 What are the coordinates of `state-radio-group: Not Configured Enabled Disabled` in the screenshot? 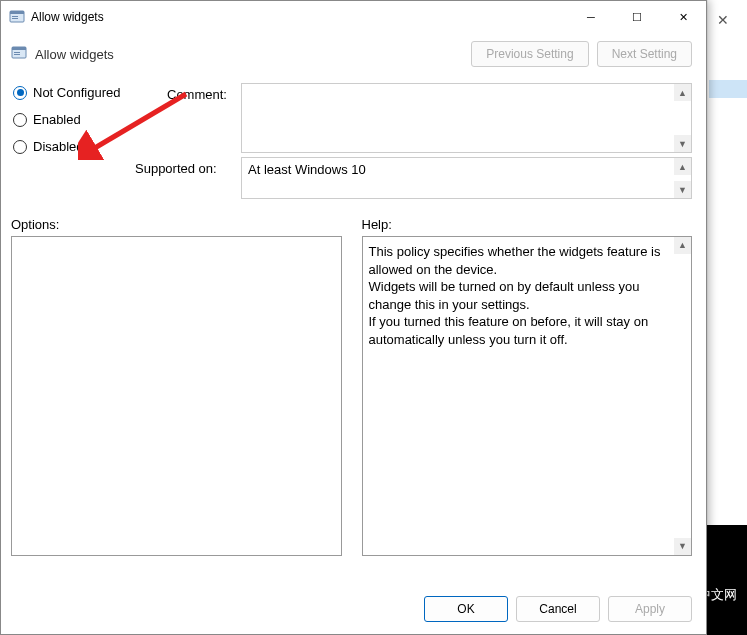 It's located at (88, 118).